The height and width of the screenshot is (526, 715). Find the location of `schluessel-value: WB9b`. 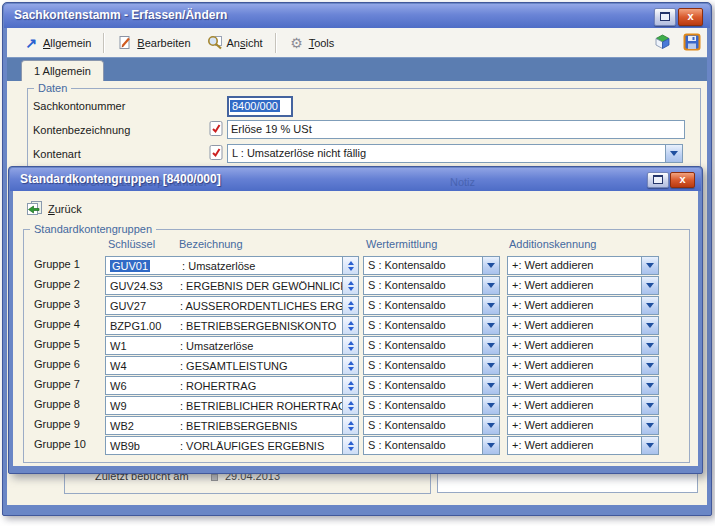

schluessel-value: WB9b is located at coordinates (145, 446).